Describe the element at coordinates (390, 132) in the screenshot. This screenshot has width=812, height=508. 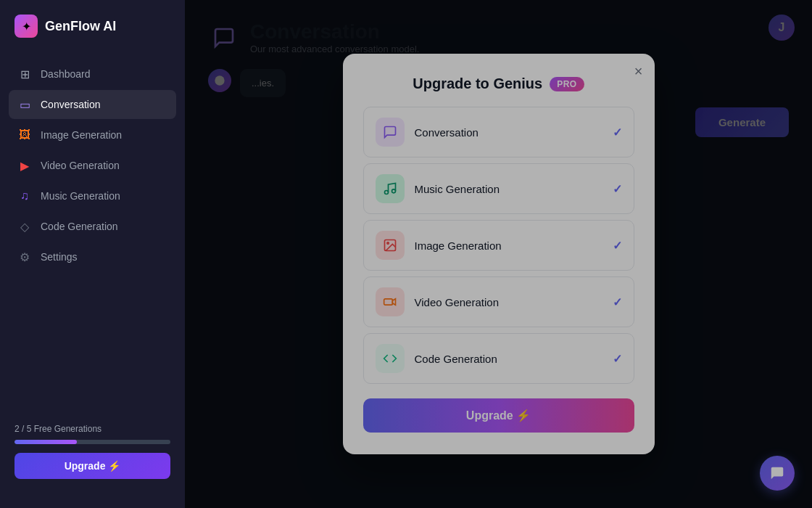
I see `feature-icon-conversation` at that location.